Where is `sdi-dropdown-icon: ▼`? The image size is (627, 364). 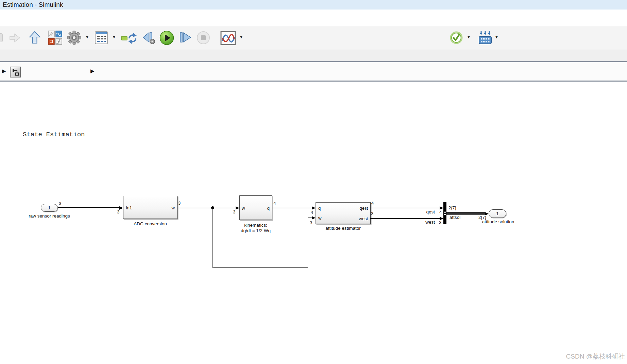
sdi-dropdown-icon: ▼ is located at coordinates (241, 37).